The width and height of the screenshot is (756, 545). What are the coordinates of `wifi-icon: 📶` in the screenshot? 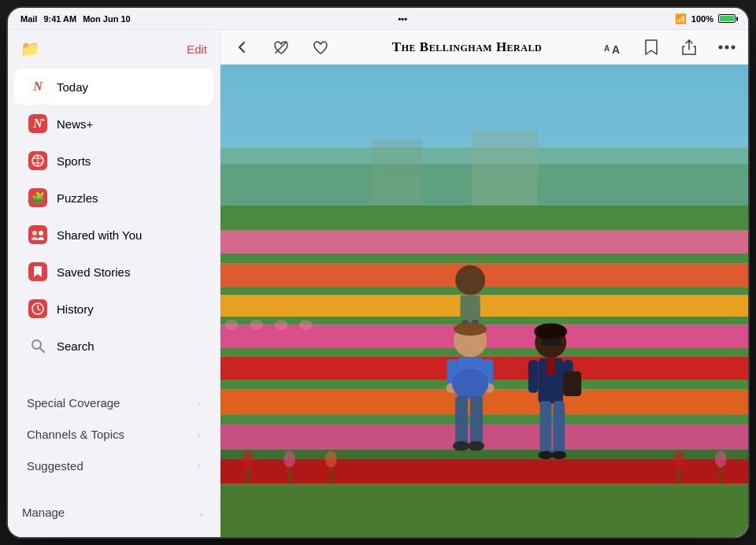 It's located at (680, 19).